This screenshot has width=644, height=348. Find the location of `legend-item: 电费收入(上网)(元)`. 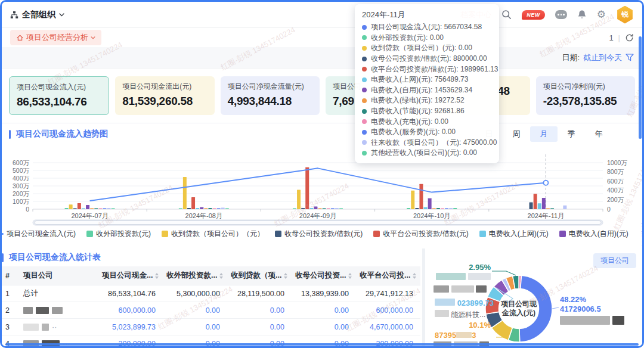

legend-item: 电费收入(上网)(元) is located at coordinates (514, 234).